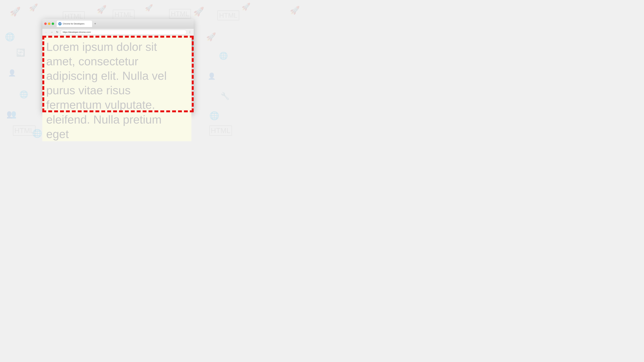  Describe the element at coordinates (49, 24) in the screenshot. I see `minimize-button` at that location.